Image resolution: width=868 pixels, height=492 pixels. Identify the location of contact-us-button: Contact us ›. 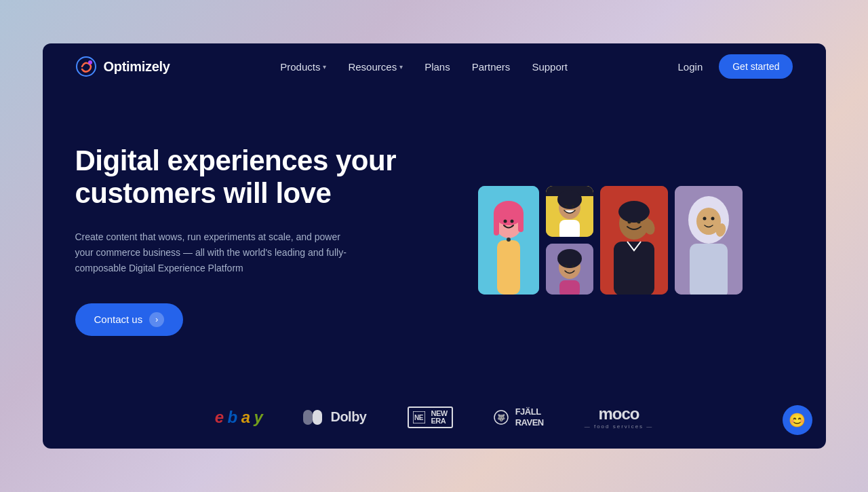
(130, 320).